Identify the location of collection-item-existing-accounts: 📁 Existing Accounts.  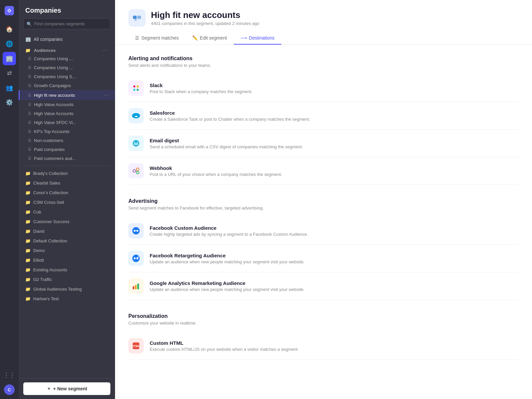
(67, 270).